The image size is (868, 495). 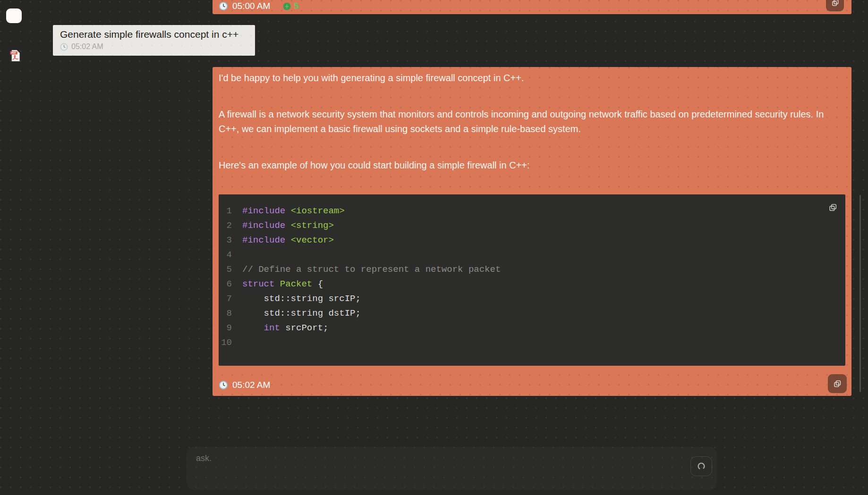 I want to click on line-number: 7, so click(x=230, y=299).